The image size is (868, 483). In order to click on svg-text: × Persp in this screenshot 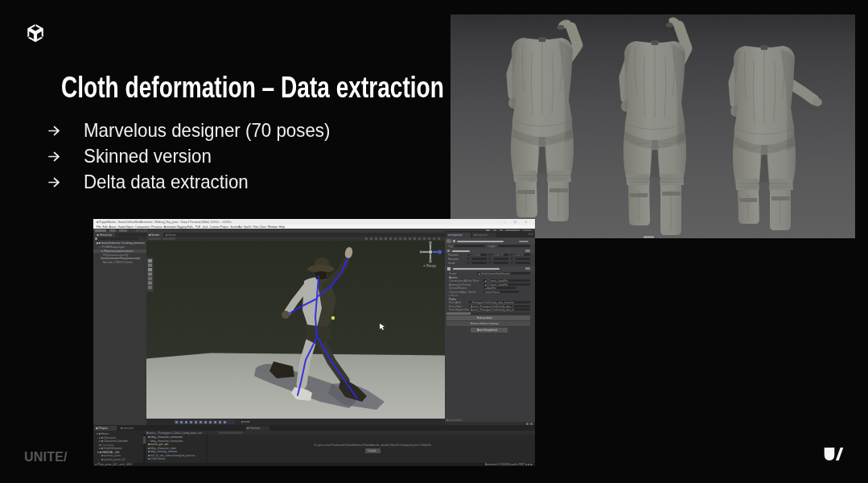, I will do `click(430, 266)`.